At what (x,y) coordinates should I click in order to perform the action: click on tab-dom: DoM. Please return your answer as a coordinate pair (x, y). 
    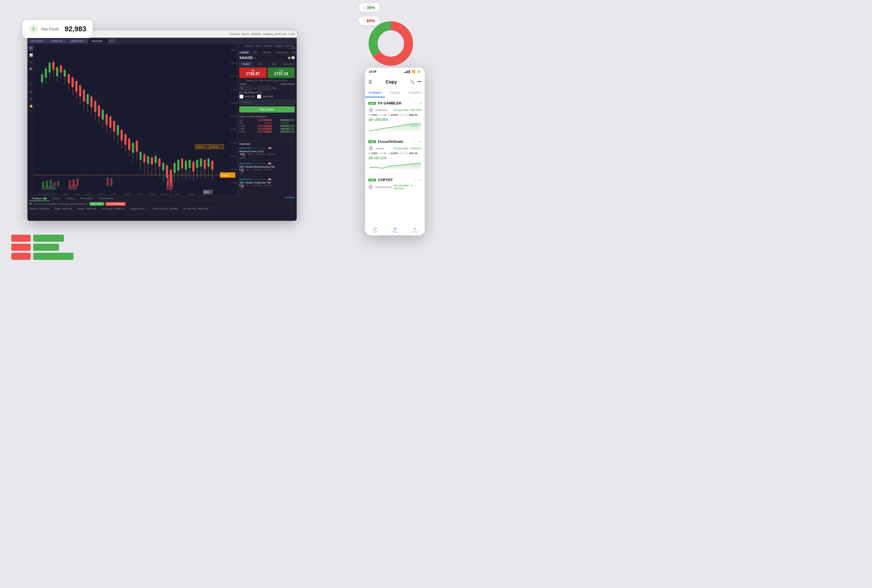
    Looking at the image, I should click on (255, 52).